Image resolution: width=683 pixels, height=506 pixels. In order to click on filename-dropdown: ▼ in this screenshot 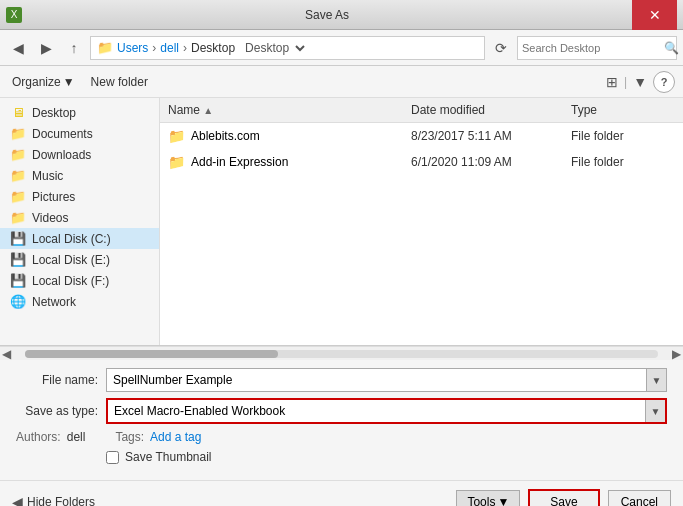, I will do `click(657, 380)`.